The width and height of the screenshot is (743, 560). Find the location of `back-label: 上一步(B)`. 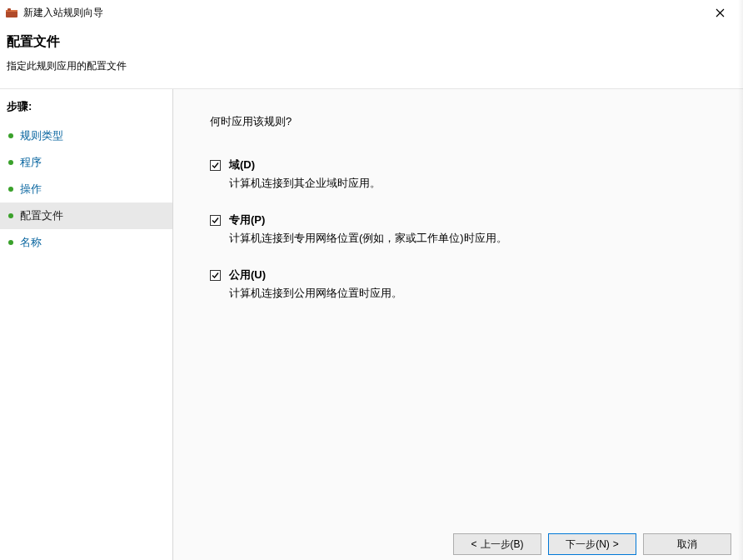

back-label: 上一步(B) is located at coordinates (502, 545).